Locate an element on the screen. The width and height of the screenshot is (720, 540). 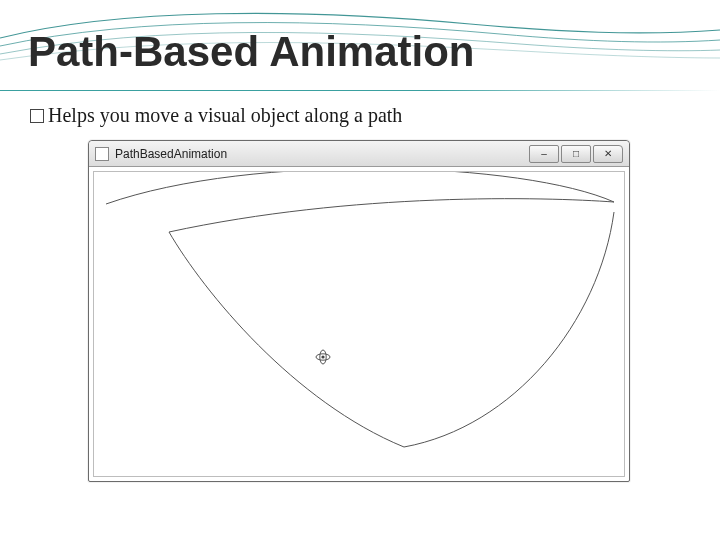
minimize-button: – is located at coordinates (544, 154).